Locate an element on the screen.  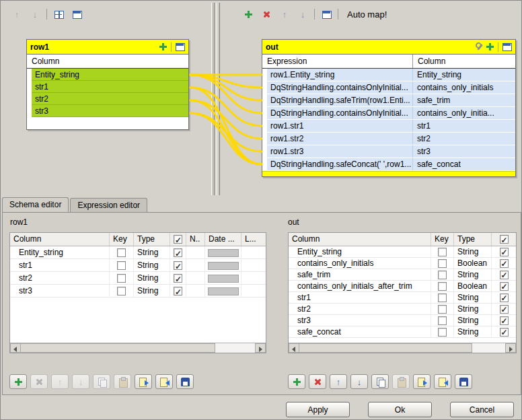
move-output-down-button: ↓ is located at coordinates (303, 14).